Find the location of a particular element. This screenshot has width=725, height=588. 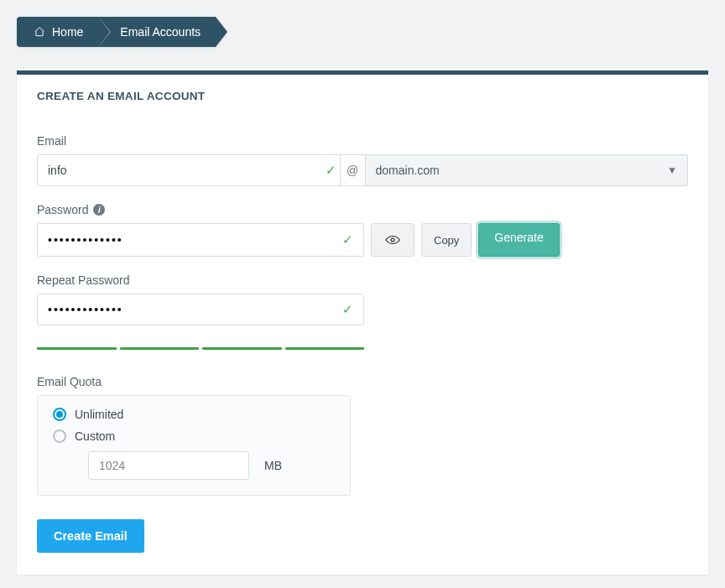

chevron-down-icon: ▼ is located at coordinates (672, 170).